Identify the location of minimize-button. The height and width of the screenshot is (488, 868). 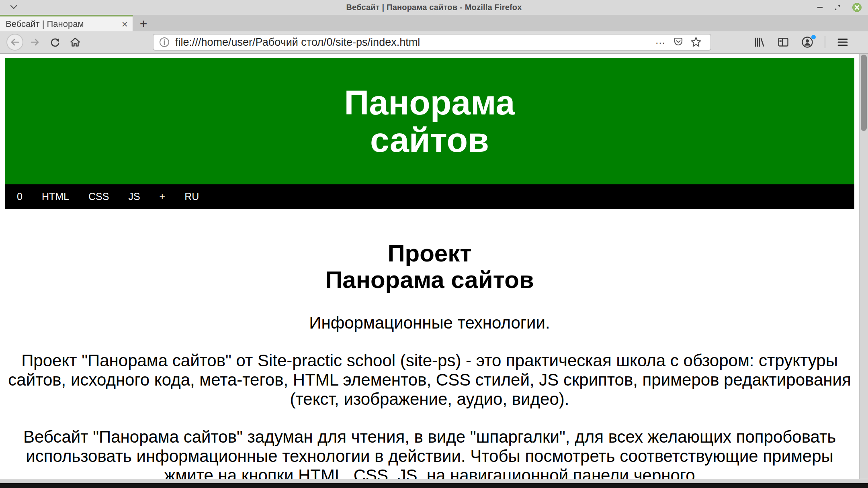
(820, 7).